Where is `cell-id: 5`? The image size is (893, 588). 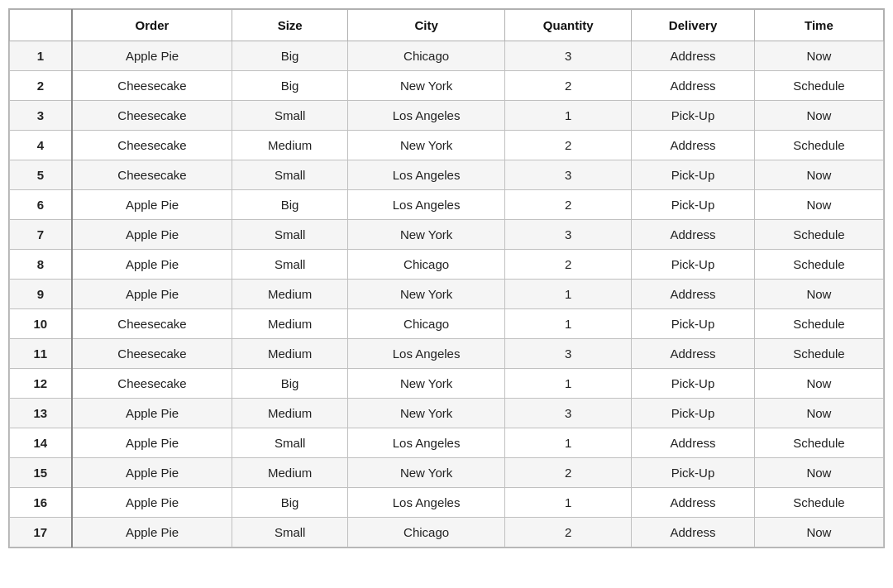
cell-id: 5 is located at coordinates (41, 175).